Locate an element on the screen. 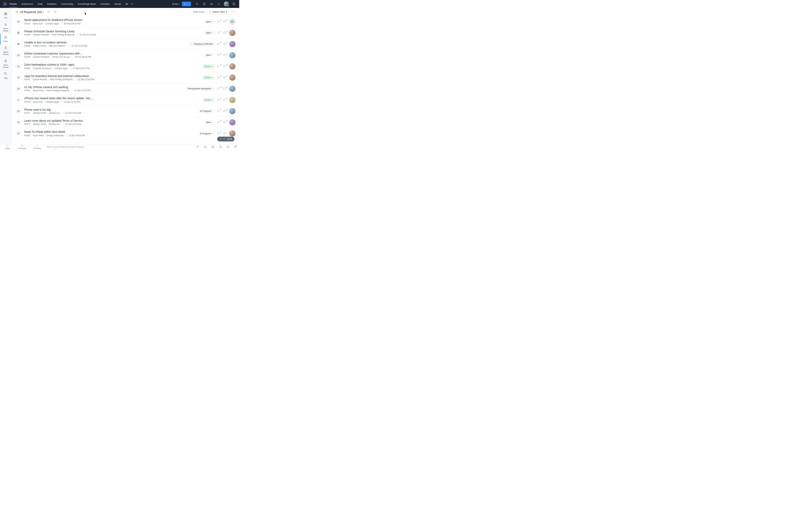  keyboard-icon is located at coordinates (205, 147).